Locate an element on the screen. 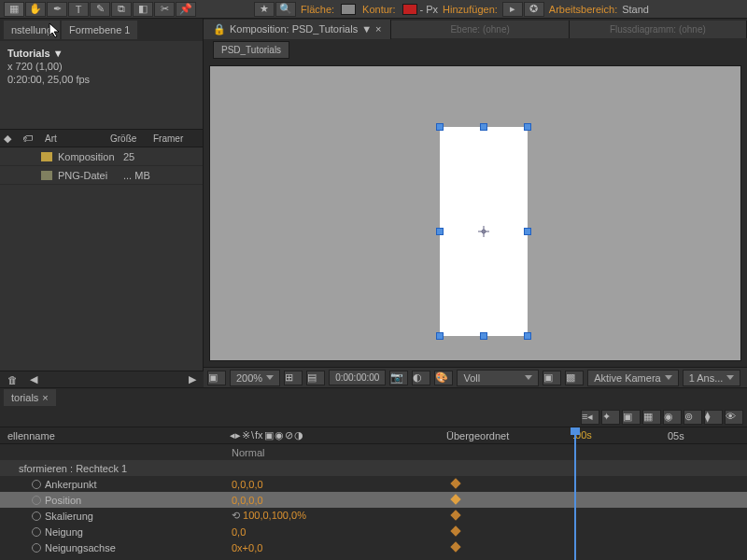 Image resolution: width=747 pixels, height=560 pixels. handle-top-left is located at coordinates (440, 127).